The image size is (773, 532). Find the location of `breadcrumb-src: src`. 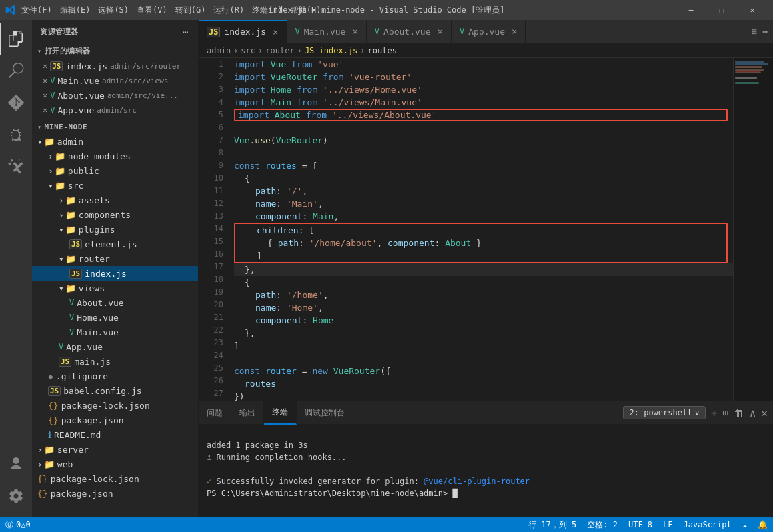

breadcrumb-src: src is located at coordinates (248, 51).